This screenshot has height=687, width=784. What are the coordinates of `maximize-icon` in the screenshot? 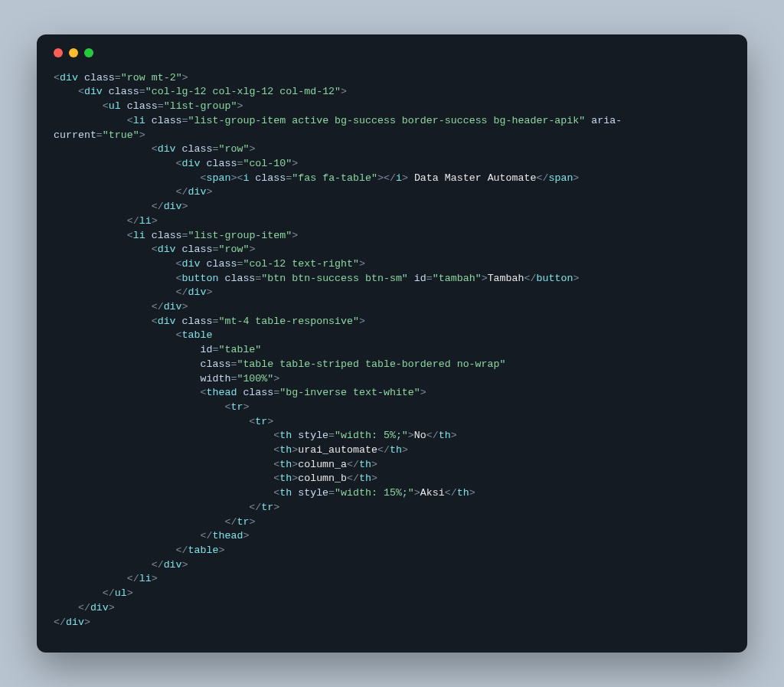 It's located at (89, 53).